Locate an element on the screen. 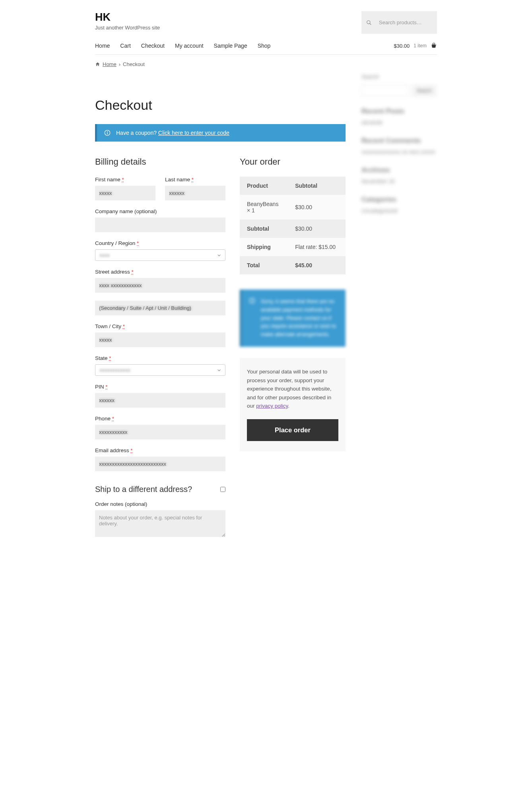  recent-comment-link: xxxxxxxxxxxxxx on test comm is located at coordinates (399, 152).